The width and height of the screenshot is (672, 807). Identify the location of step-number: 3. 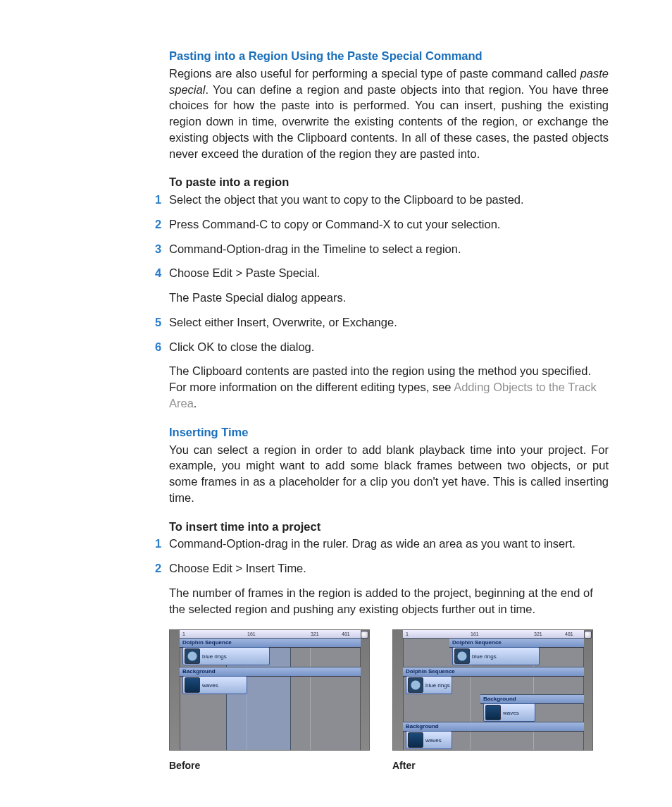
(158, 250).